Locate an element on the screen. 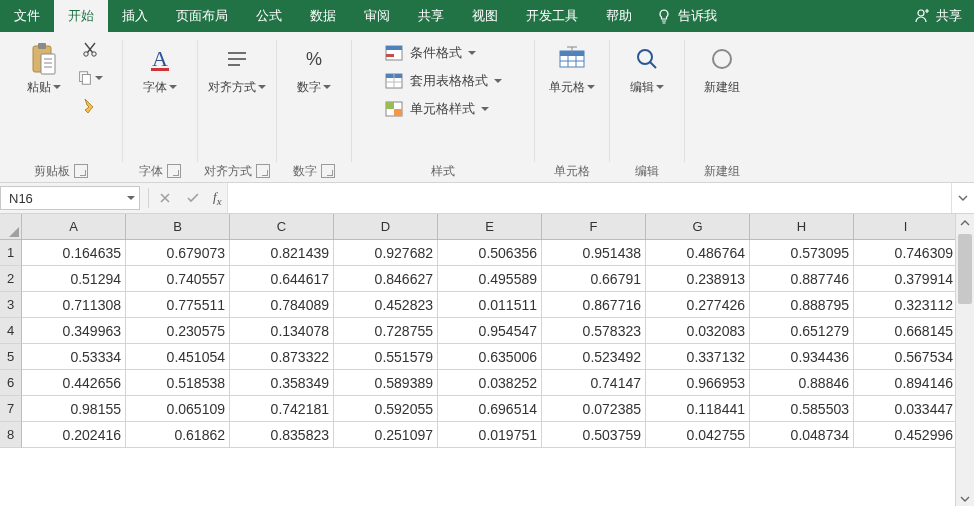  cell: 0.635006 is located at coordinates (490, 357).